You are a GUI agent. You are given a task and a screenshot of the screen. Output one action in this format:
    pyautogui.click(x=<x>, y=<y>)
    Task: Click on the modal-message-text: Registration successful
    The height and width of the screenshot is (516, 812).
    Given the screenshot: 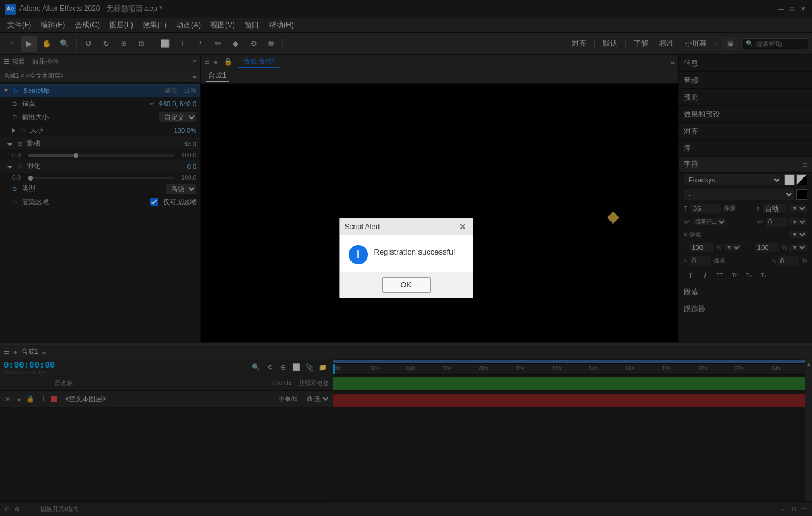 What is the action you would take?
    pyautogui.click(x=415, y=250)
    